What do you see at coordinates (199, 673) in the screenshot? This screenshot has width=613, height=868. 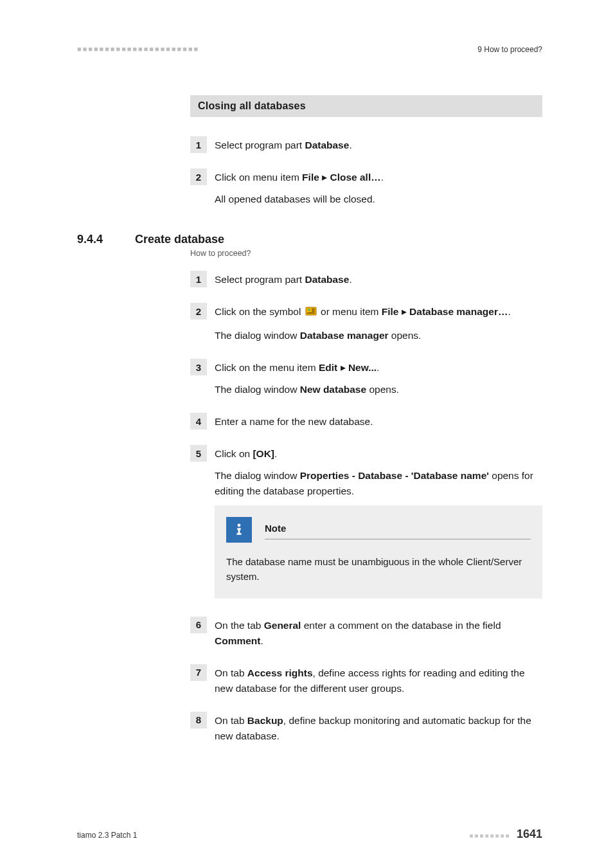 I see `step-number: 7` at bounding box center [199, 673].